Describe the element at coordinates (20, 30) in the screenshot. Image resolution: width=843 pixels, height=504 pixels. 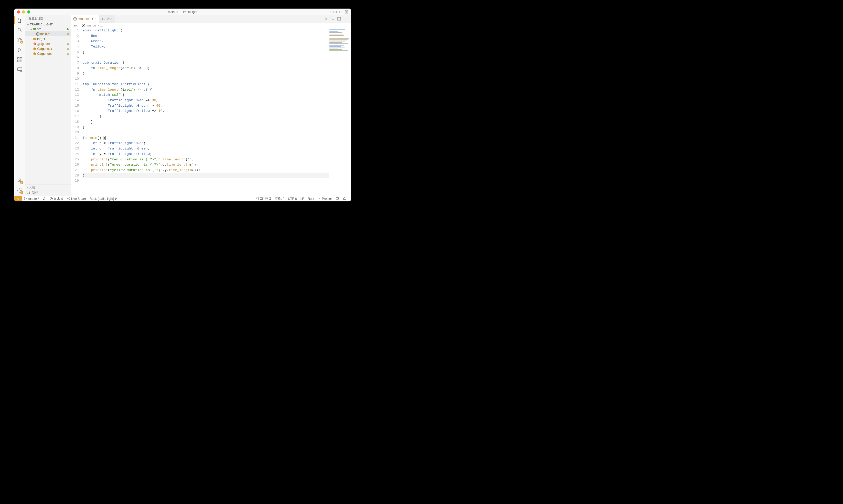
I see `search-tab` at that location.